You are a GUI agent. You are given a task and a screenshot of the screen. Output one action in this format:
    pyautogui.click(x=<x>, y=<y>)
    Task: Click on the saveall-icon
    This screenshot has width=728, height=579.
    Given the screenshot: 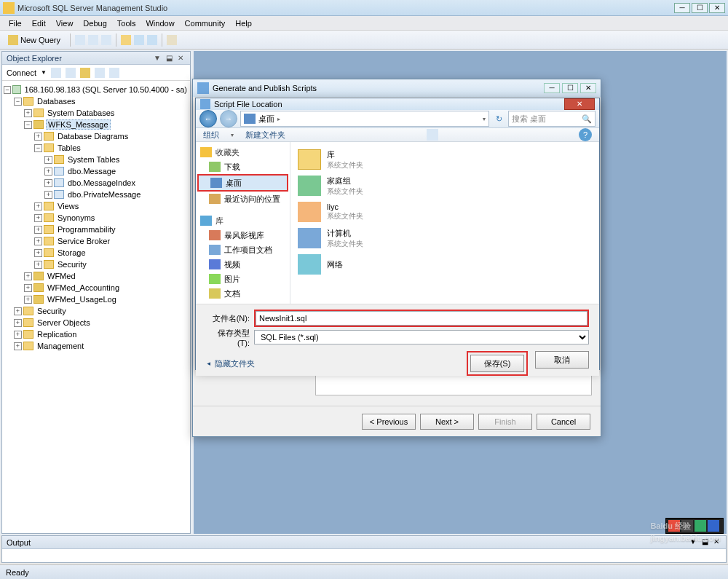 What is the action you would take?
    pyautogui.click(x=152, y=40)
    